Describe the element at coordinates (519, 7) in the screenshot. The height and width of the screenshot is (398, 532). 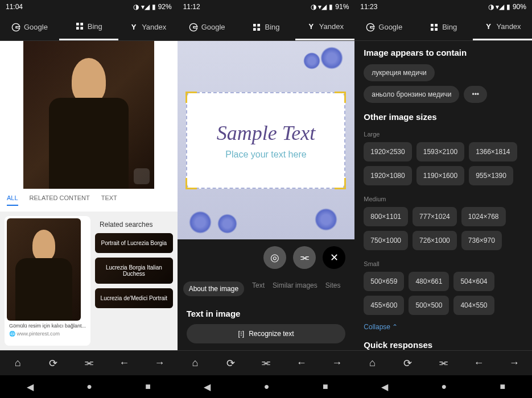
I see `battery-pct: 90%` at that location.